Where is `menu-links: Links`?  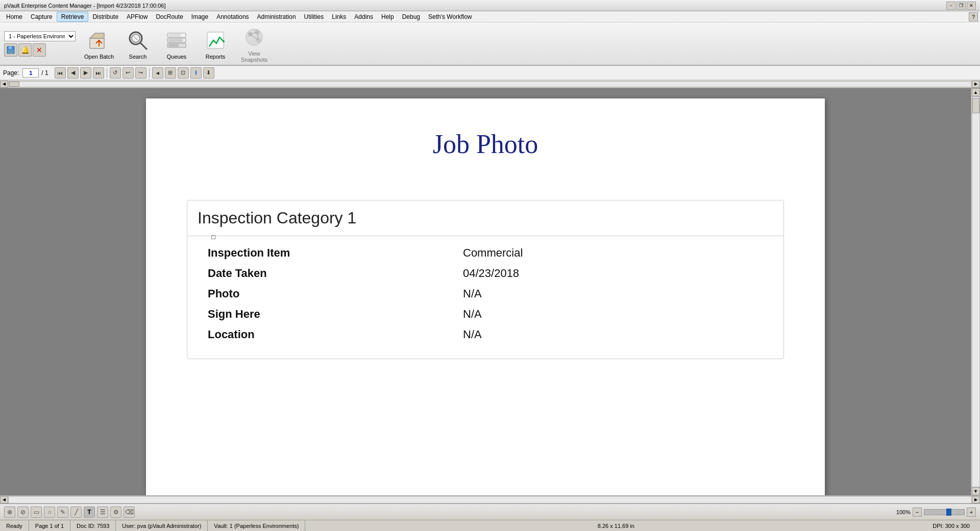 menu-links: Links is located at coordinates (339, 17).